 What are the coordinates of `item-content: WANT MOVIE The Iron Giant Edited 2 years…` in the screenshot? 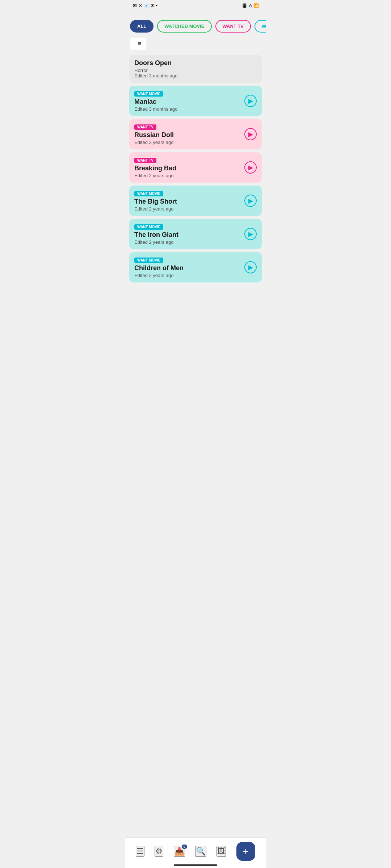 It's located at (189, 234).